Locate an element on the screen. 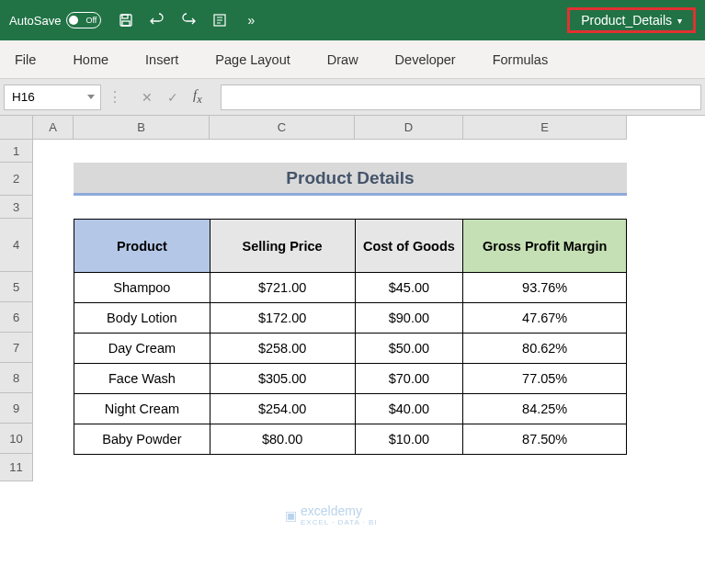 This screenshot has height=588, width=705. title-center: Product_Details ▾ is located at coordinates (478, 20).